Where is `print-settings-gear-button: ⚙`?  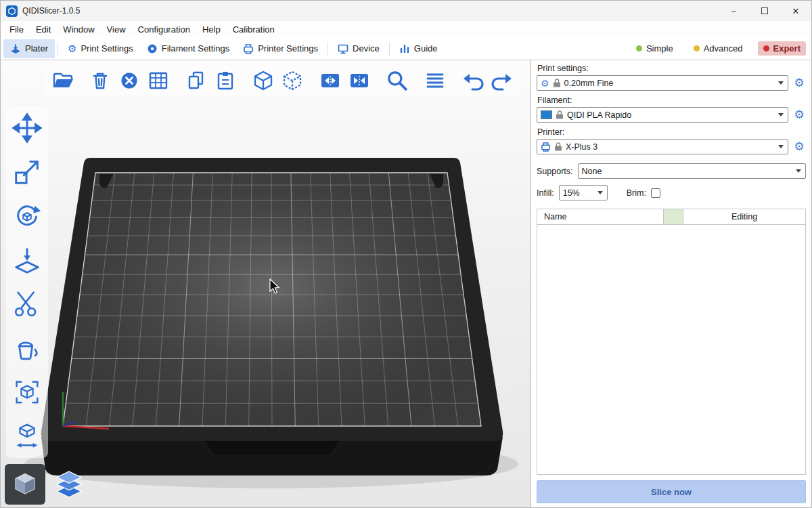 print-settings-gear-button: ⚙ is located at coordinates (799, 83).